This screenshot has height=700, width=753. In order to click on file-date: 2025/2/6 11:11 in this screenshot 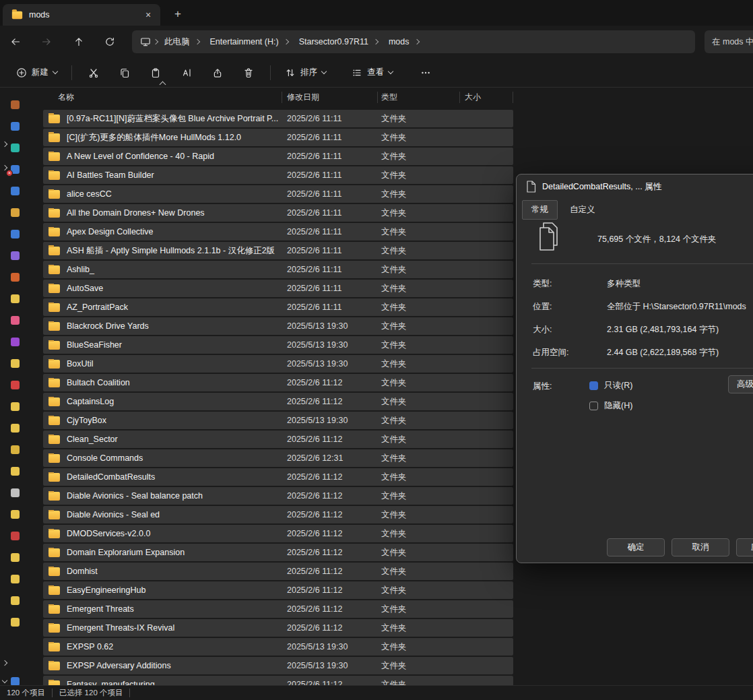, I will do `click(329, 156)`.